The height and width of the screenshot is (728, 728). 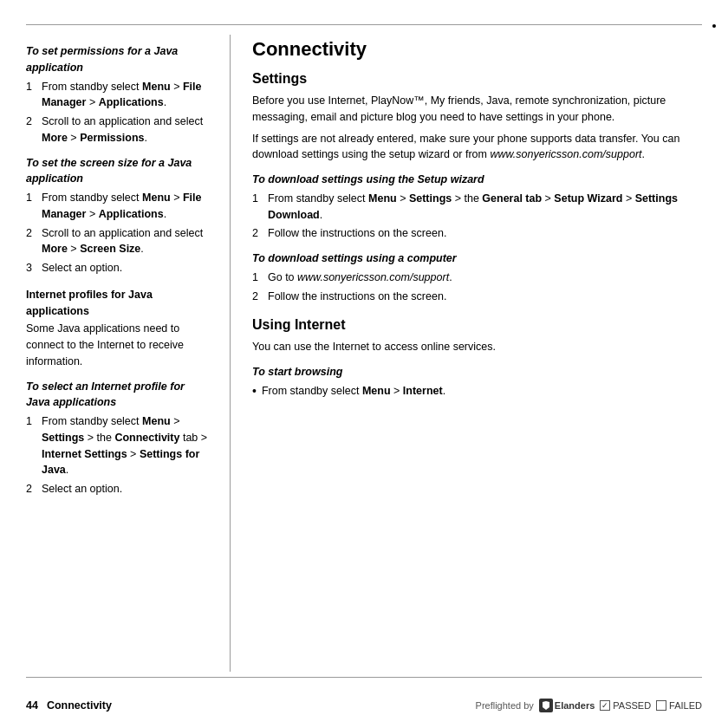 What do you see at coordinates (686, 705) in the screenshot?
I see `failed-label: FAILED` at bounding box center [686, 705].